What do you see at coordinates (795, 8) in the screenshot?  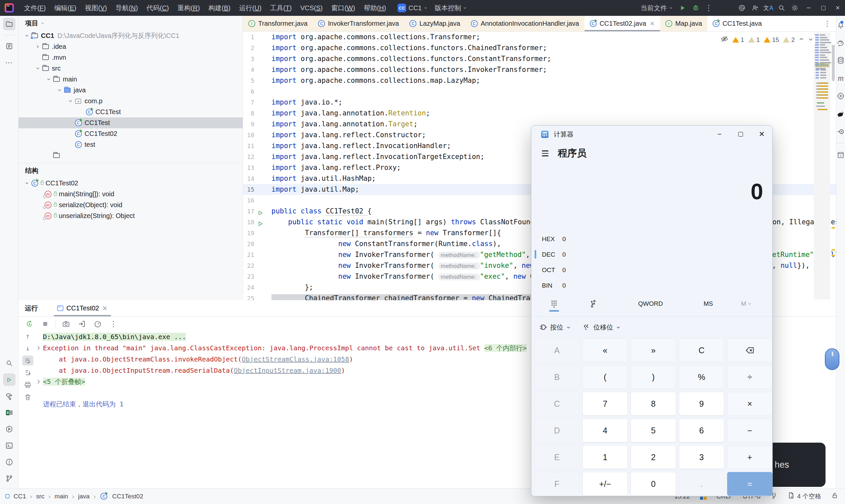 I see `settings-icon` at bounding box center [795, 8].